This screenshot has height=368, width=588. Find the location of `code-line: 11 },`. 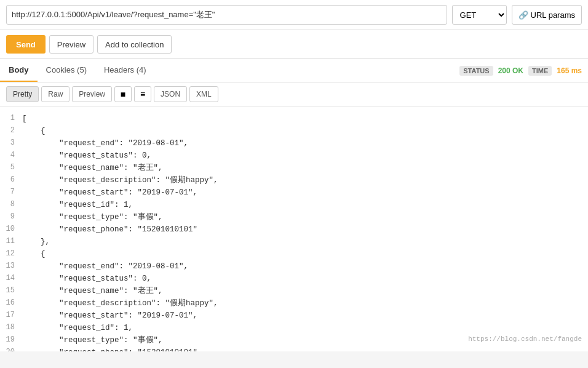

code-line: 11 }, is located at coordinates (294, 242).